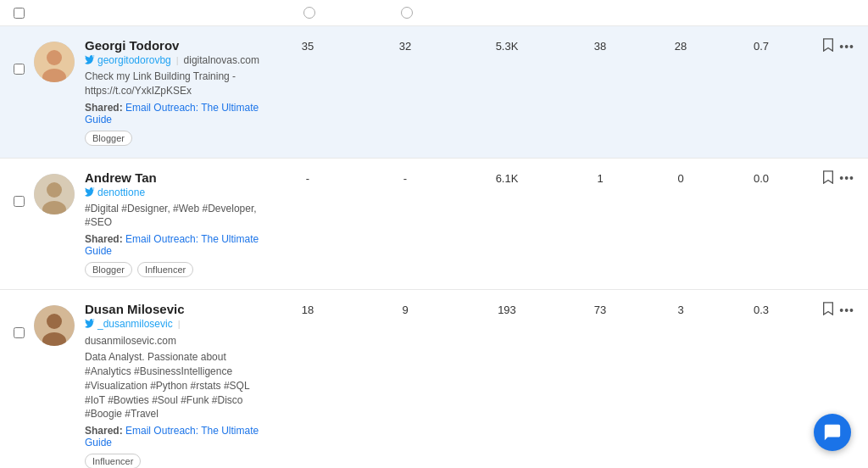 The height and width of the screenshot is (468, 868). I want to click on col-header-ar, so click(761, 13).